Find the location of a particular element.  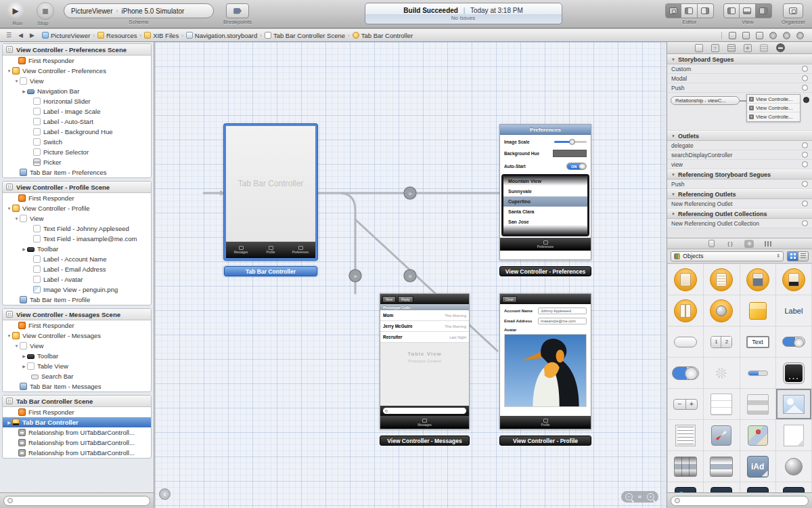

breadcrumb-resources: Resources is located at coordinates (117, 35).